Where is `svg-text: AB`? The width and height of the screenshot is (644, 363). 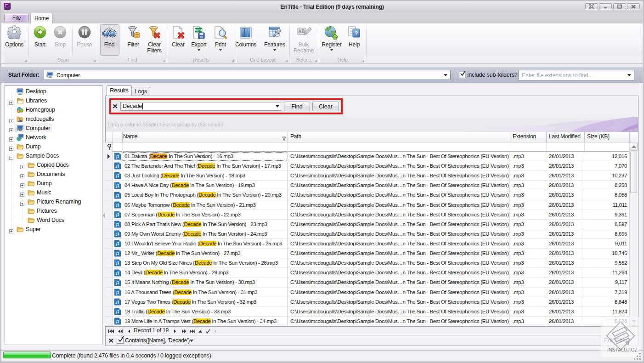
svg-text: AB is located at coordinates (301, 31).